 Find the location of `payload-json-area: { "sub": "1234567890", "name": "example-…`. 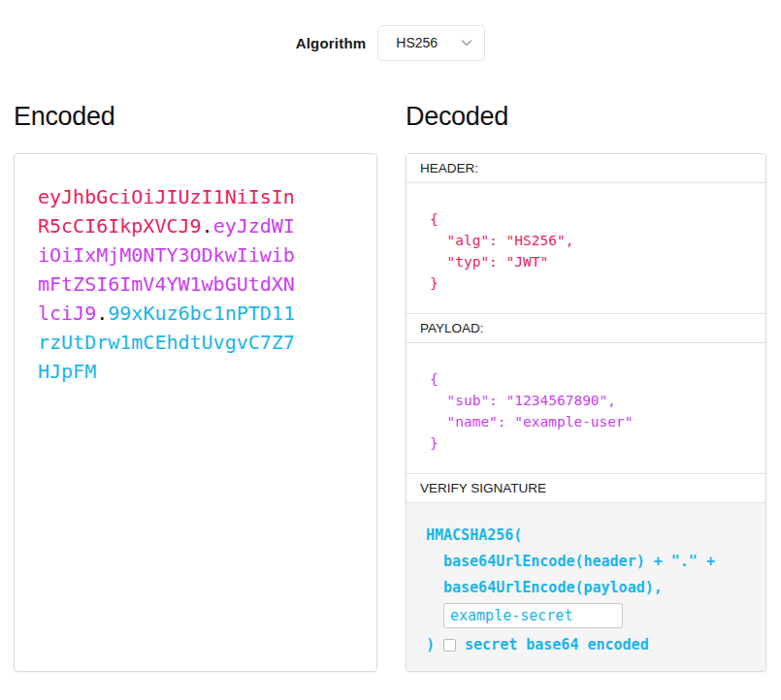

payload-json-area: { "sub": "1234567890", "name": "example-… is located at coordinates (586, 409).